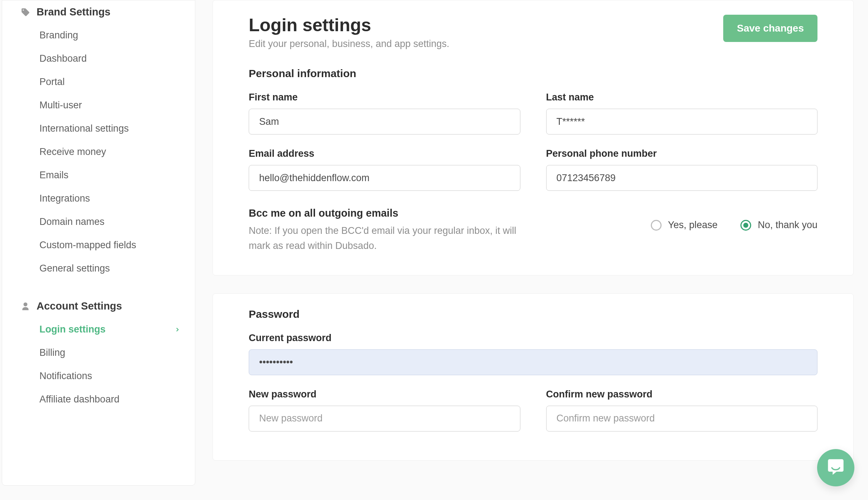 This screenshot has width=868, height=500. What do you see at coordinates (533, 314) in the screenshot?
I see `password-section-title: Password` at bounding box center [533, 314].